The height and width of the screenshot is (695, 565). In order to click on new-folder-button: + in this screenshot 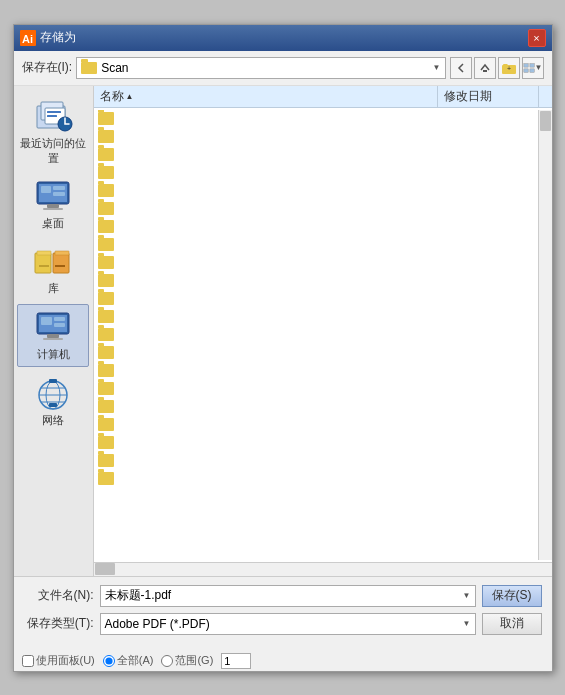, I will do `click(509, 68)`.